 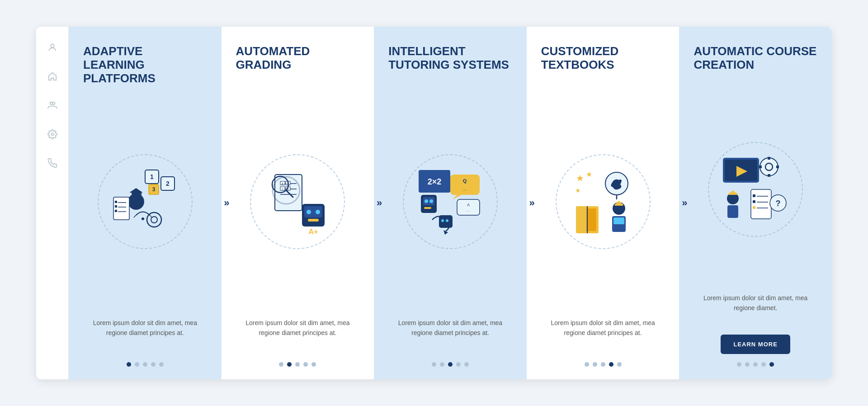 I want to click on user-icon, so click(x=52, y=47).